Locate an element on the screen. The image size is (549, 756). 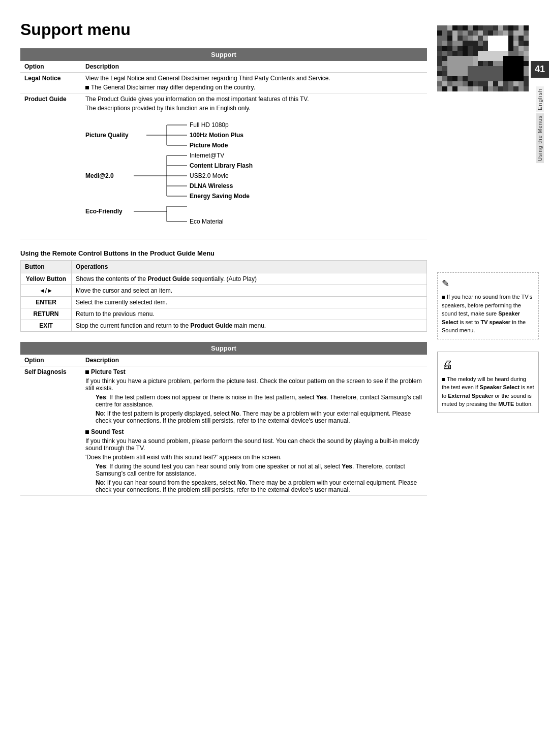
page-title: Support menu is located at coordinates (224, 29).